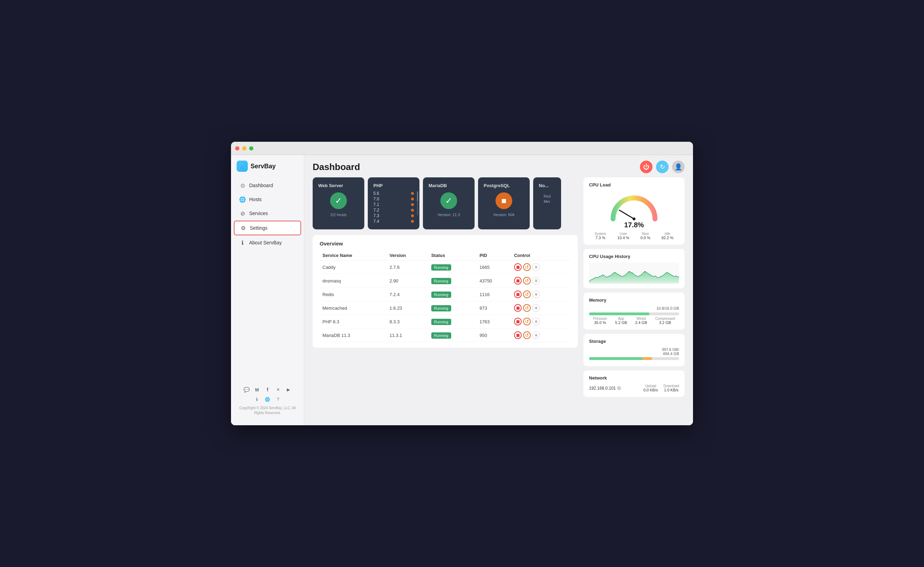  I want to click on facebook-icon: f, so click(268, 390).